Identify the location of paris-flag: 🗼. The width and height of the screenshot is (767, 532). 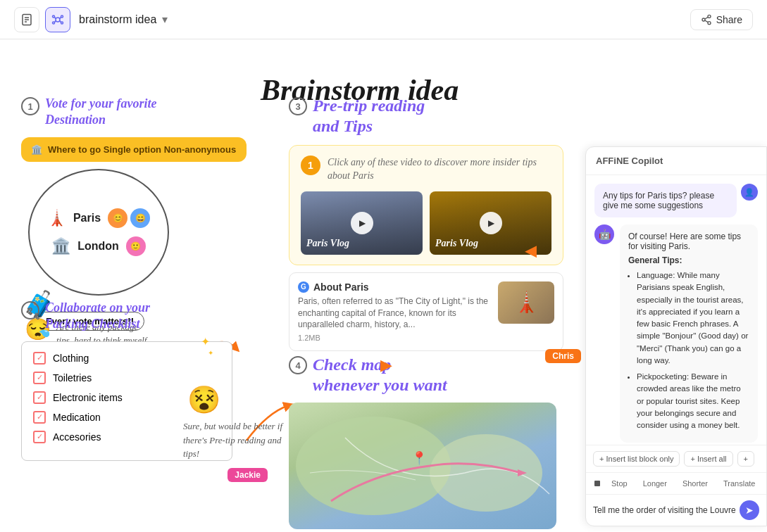
(56, 218).